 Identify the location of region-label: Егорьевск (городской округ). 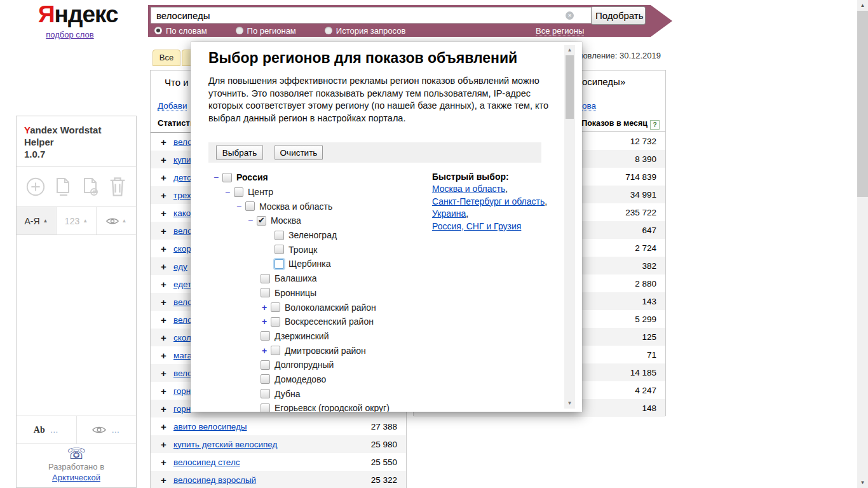
(332, 407).